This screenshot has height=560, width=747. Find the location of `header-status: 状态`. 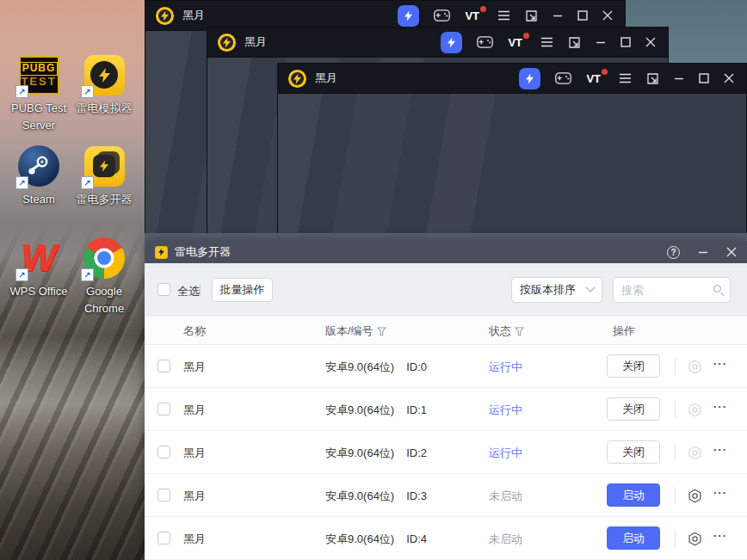

header-status: 状态 is located at coordinates (500, 331).